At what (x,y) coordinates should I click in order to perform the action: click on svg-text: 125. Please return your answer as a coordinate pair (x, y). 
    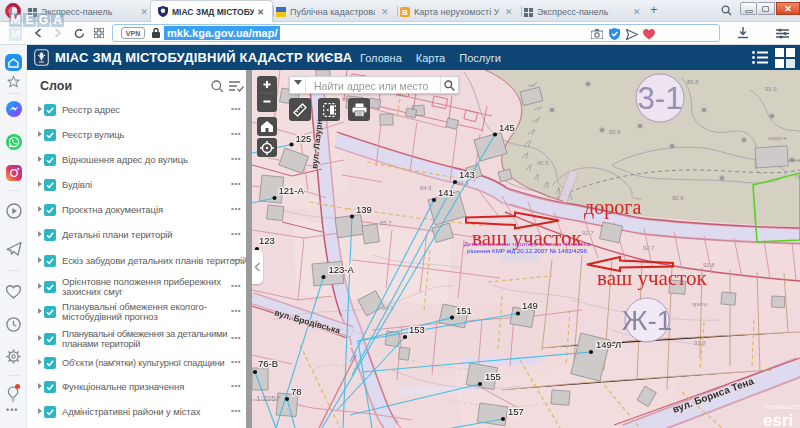
    Looking at the image, I should click on (304, 138).